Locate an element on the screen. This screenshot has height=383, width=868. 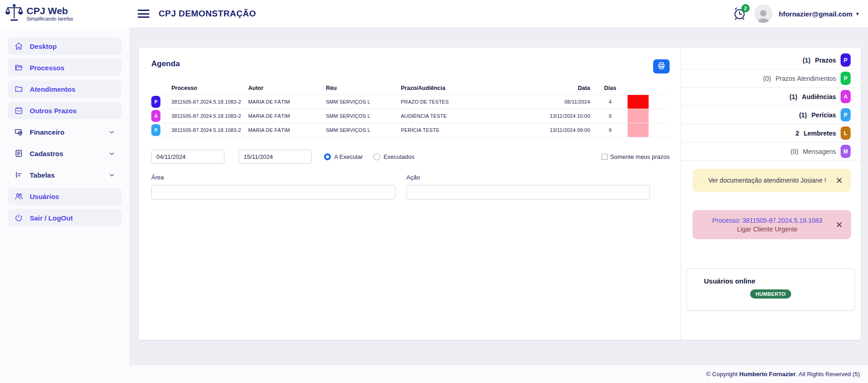
date-to-input is located at coordinates (275, 157).